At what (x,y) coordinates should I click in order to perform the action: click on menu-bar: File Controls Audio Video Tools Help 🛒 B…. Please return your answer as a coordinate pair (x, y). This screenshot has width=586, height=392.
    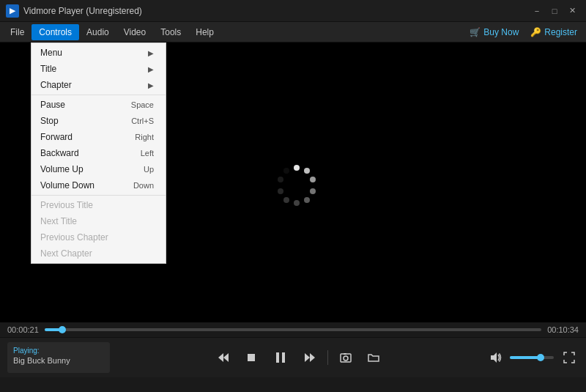
    Looking at the image, I should click on (293, 32).